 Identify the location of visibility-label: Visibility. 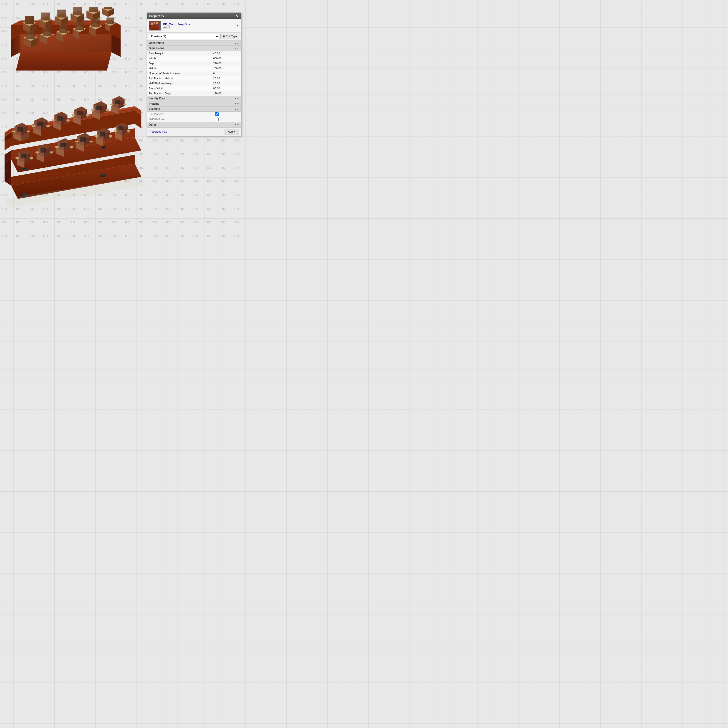
(154, 109).